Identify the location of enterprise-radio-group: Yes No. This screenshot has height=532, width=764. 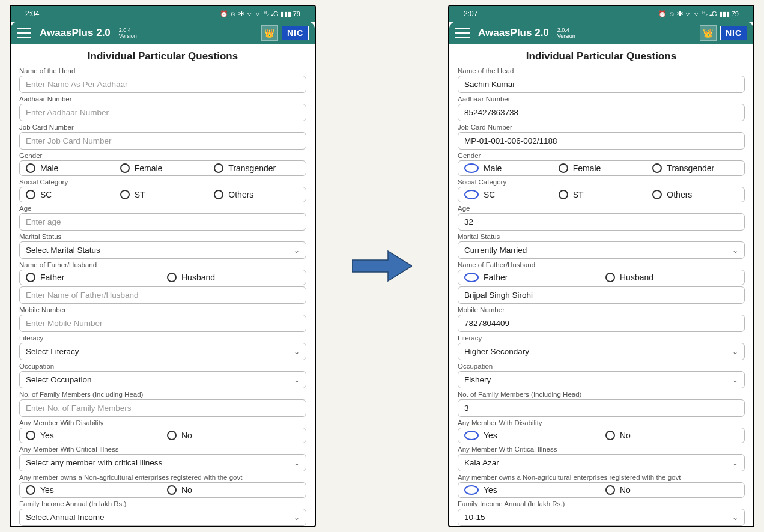
(163, 490).